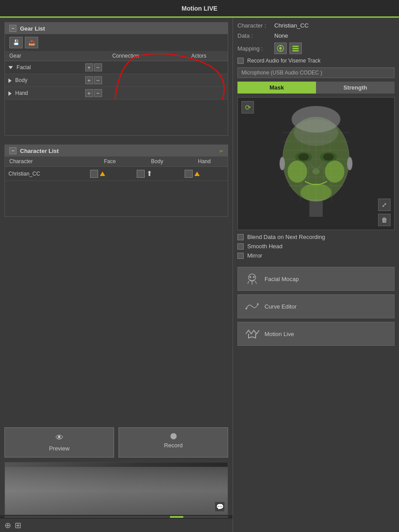  What do you see at coordinates (254, 26) in the screenshot?
I see `character-label: Character :` at bounding box center [254, 26].